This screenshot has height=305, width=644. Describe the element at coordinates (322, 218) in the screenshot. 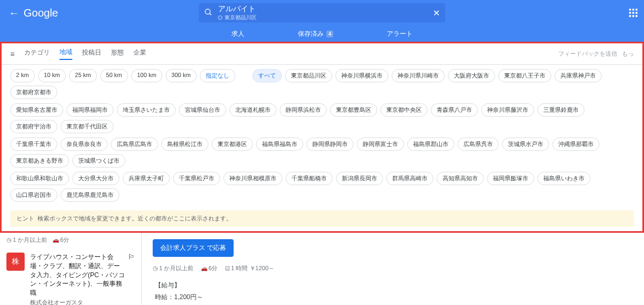

I see `hint-bar: ヒント検索ボックスで地域を変更できます。近くの都市がここに表示されます。` at that location.